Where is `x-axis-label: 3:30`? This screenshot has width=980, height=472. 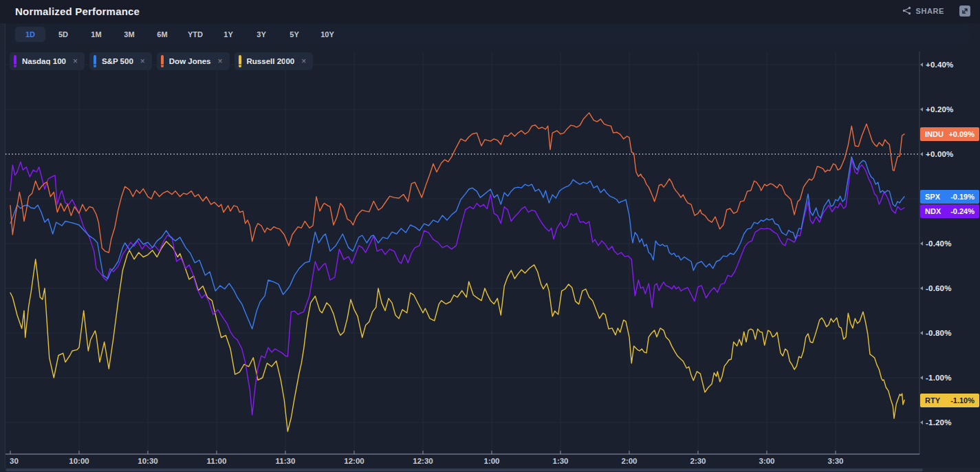 x-axis-label: 3:30 is located at coordinates (835, 461).